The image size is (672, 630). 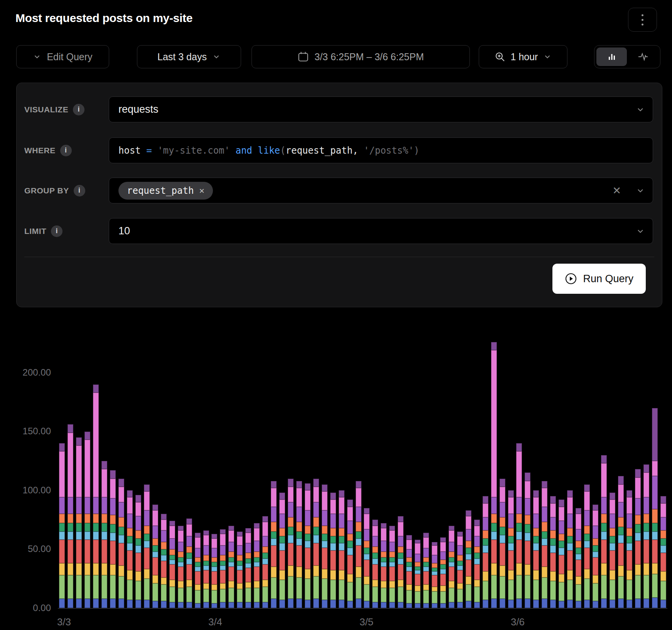 I want to click on close-icon: ✕, so click(x=201, y=191).